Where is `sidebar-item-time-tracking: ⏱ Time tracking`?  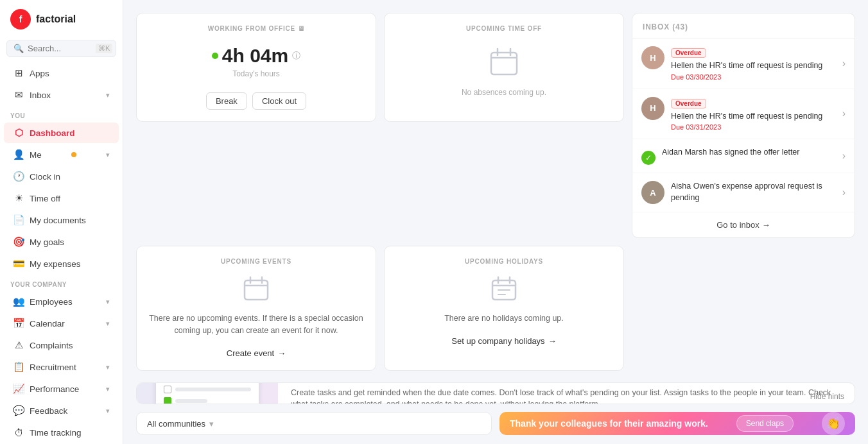
sidebar-item-time-tracking: ⏱ Time tracking is located at coordinates (62, 432).